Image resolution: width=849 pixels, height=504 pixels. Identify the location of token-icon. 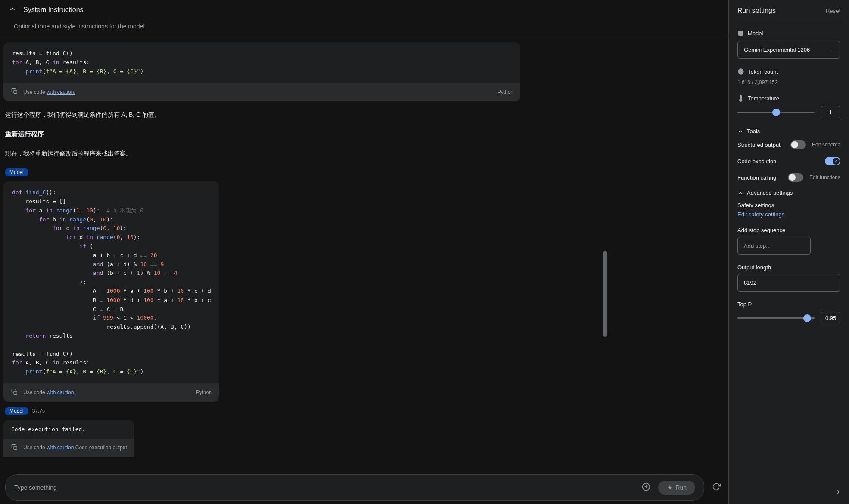
(741, 72).